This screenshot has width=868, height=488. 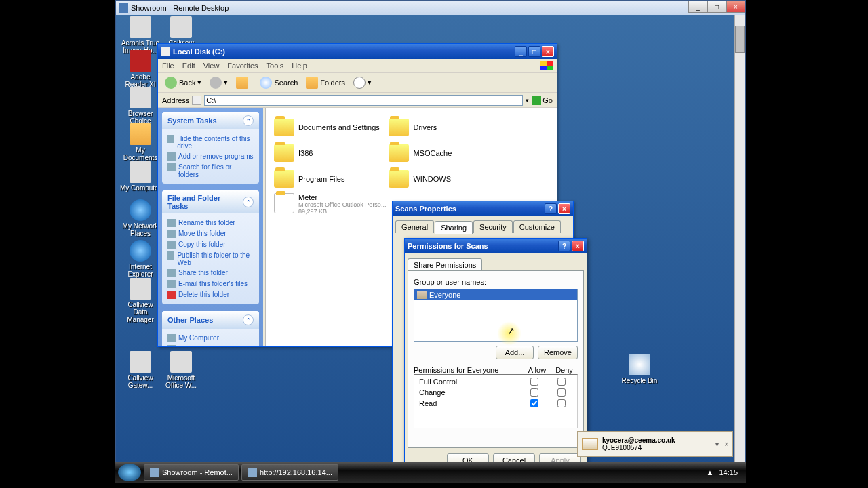 What do you see at coordinates (445, 153) in the screenshot?
I see `folder-item: MSOCache` at bounding box center [445, 153].